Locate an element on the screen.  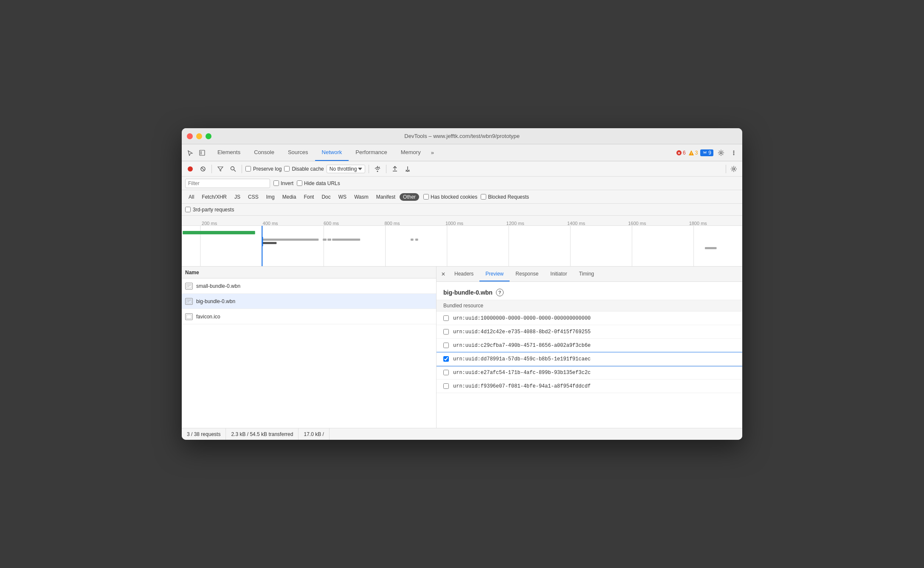
inspect-icon is located at coordinates (202, 153).